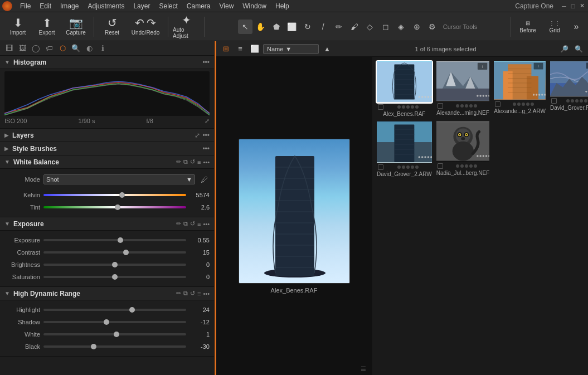 This screenshot has height=375, width=588. What do you see at coordinates (433, 27) in the screenshot?
I see `more-tools: ⚙` at bounding box center [433, 27].